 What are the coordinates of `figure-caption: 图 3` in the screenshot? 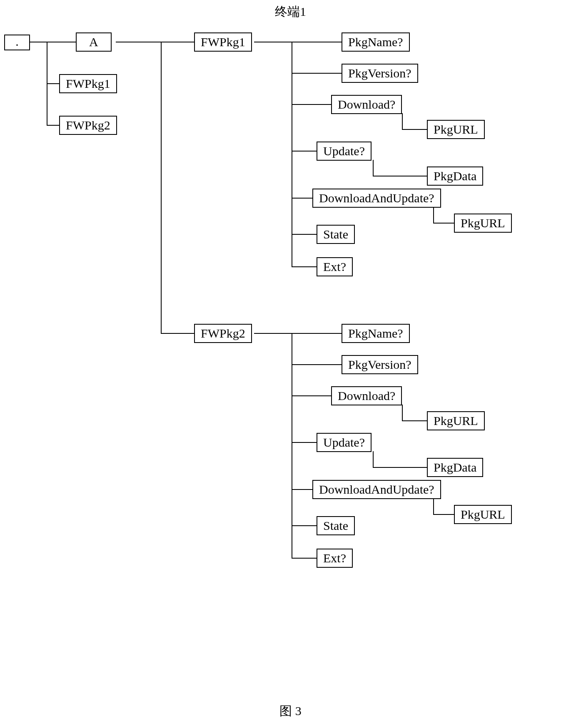 It's located at (291, 711).